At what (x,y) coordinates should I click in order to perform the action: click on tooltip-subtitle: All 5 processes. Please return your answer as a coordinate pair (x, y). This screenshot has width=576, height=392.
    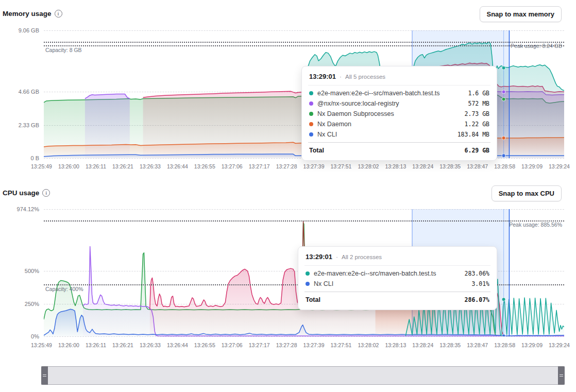
    Looking at the image, I should click on (365, 77).